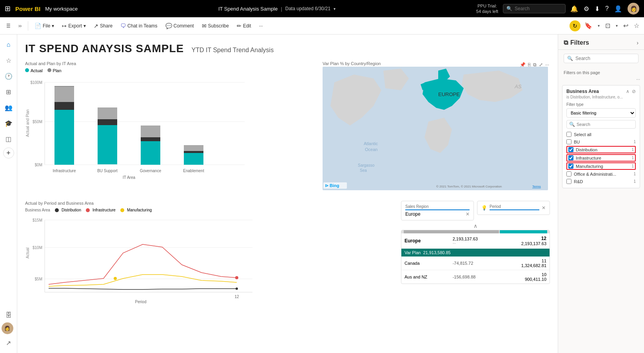  Describe the element at coordinates (332, 186) in the screenshot. I see `svg-text: ⊳ Bing` at that location.